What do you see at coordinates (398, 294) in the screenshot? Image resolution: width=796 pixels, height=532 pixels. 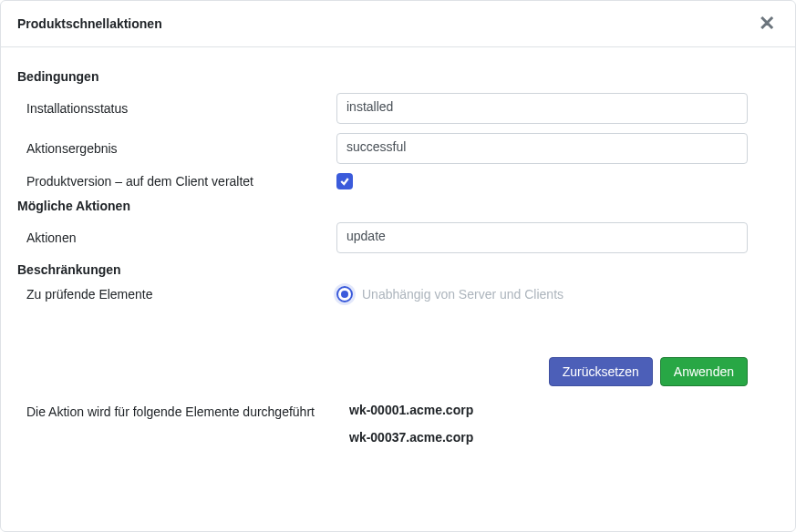 I see `row-check-items: Zu prüfende Elemente Unabhängig von Serv…` at bounding box center [398, 294].